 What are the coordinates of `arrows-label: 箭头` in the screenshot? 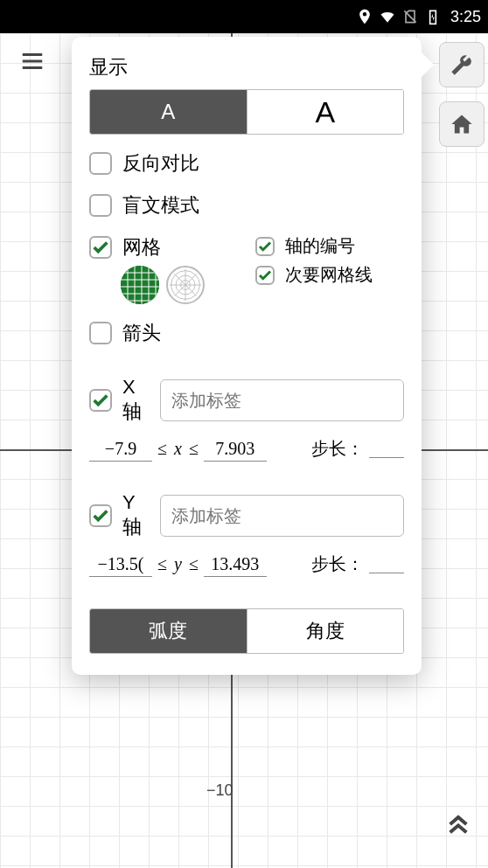 It's located at (142, 333).